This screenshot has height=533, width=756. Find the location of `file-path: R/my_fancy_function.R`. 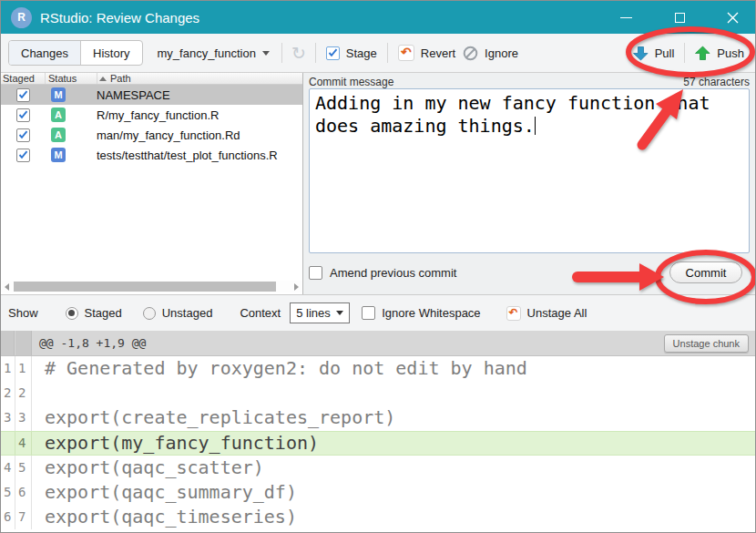

file-path: R/my_fancy_function.R is located at coordinates (199, 115).